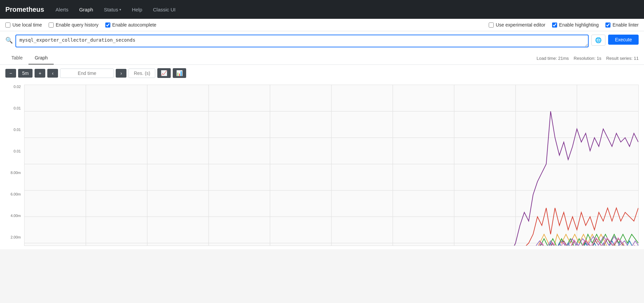 The image size is (644, 303). Describe the element at coordinates (17, 151) in the screenshot. I see `y-label-3: 0.01` at that location.